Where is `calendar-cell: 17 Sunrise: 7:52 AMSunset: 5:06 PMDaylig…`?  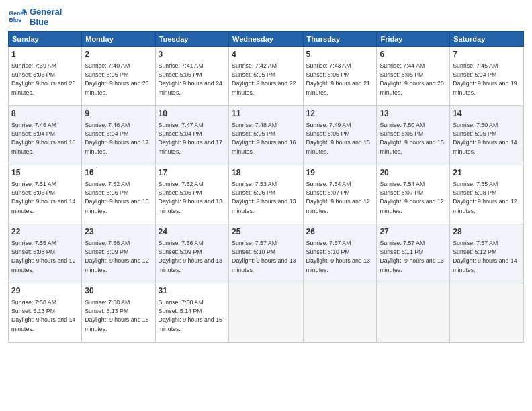
calendar-cell: 17 Sunrise: 7:52 AMSunset: 5:06 PMDaylig… is located at coordinates (192, 195).